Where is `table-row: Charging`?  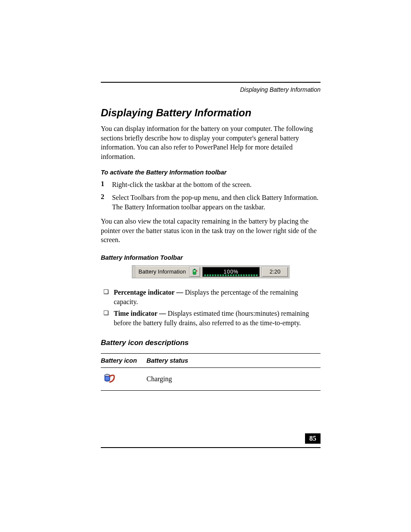
table-row: Charging is located at coordinates (211, 379).